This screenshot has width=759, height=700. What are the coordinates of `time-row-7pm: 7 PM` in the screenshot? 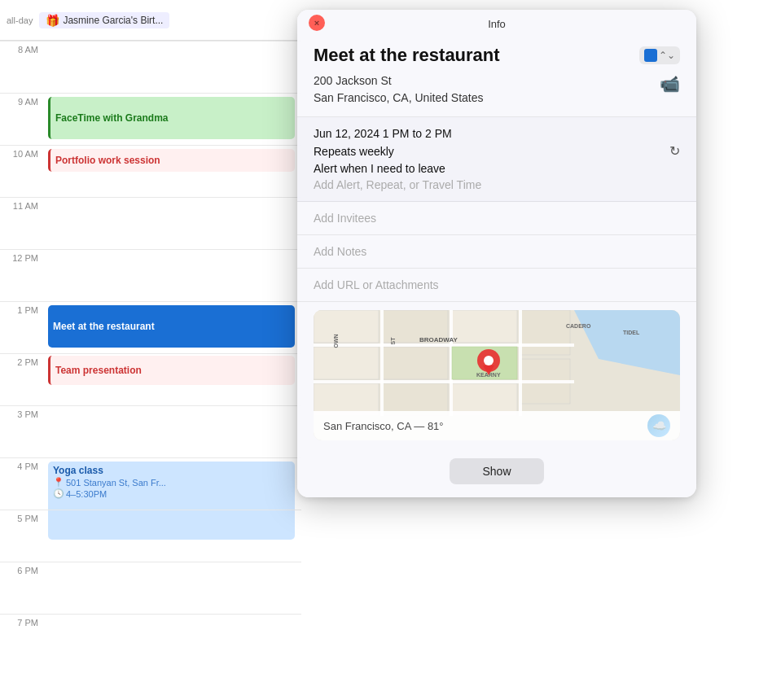 It's located at (151, 640).